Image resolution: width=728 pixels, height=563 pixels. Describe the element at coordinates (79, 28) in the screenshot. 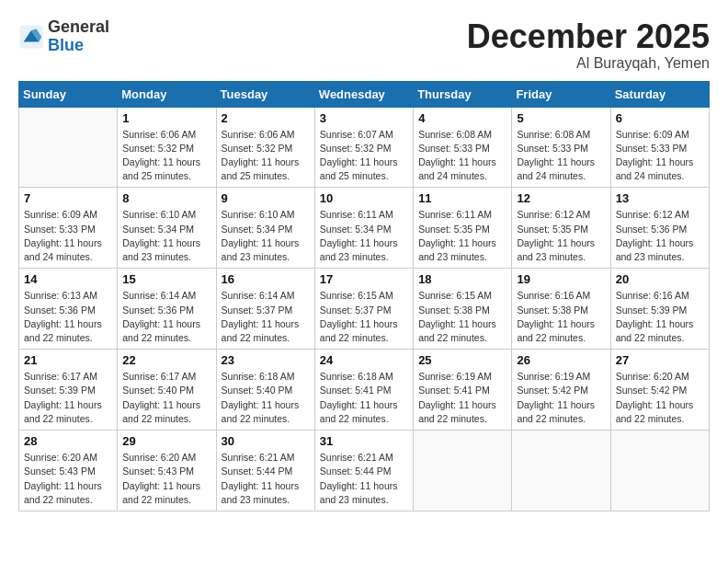

I see `logo-general: General` at that location.